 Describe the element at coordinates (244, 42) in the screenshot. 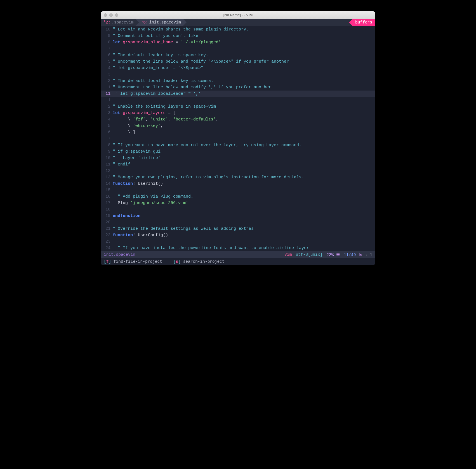

I see `code-line: let g:spacevim_plug_home = '~/.vim/plugg…` at that location.